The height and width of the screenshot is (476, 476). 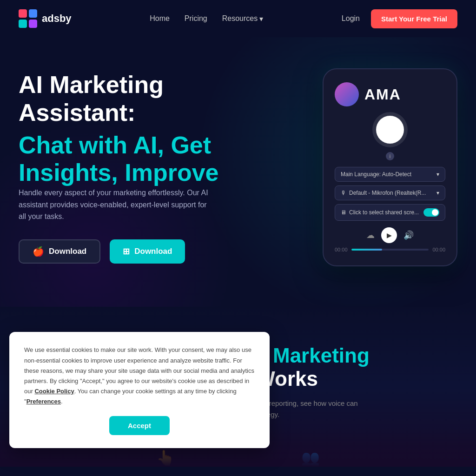 I want to click on windows-icon: ⊞, so click(x=126, y=251).